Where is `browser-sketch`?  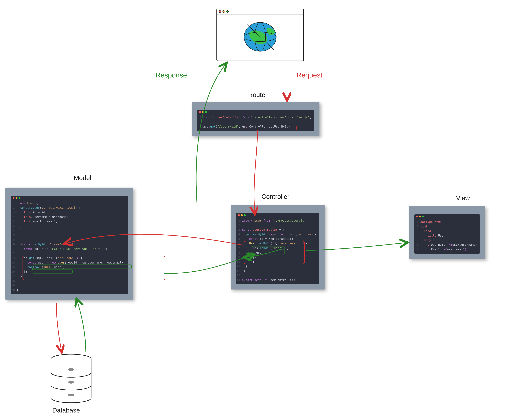 browser-sketch is located at coordinates (260, 35).